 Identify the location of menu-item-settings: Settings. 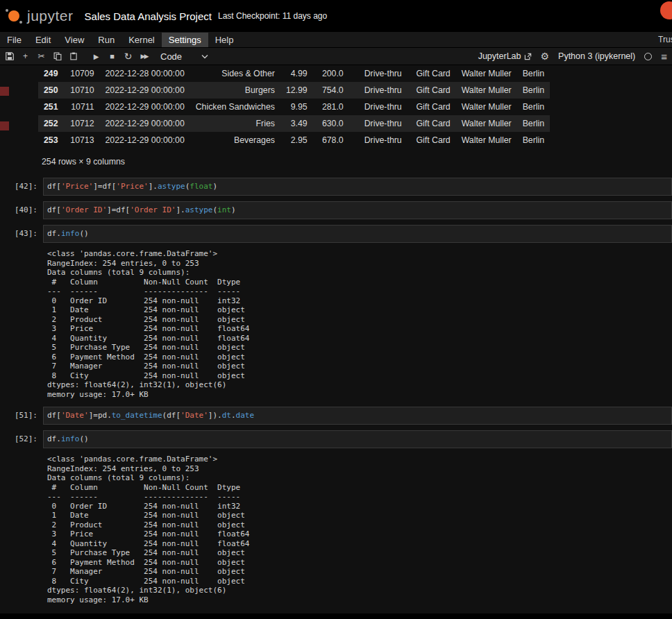
(185, 40).